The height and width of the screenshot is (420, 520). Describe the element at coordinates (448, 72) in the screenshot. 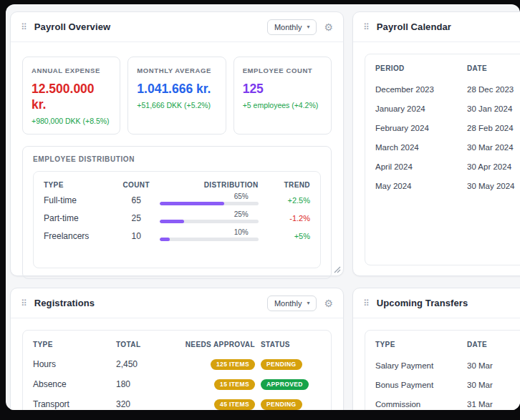

I see `table-header-row: PERIOD DATE` at that location.